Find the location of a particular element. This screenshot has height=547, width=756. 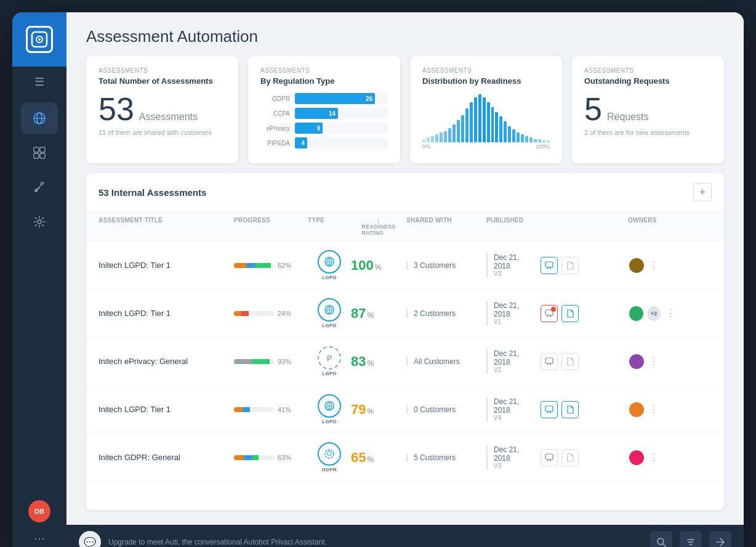

progress-cell: 93% is located at coordinates (271, 362).